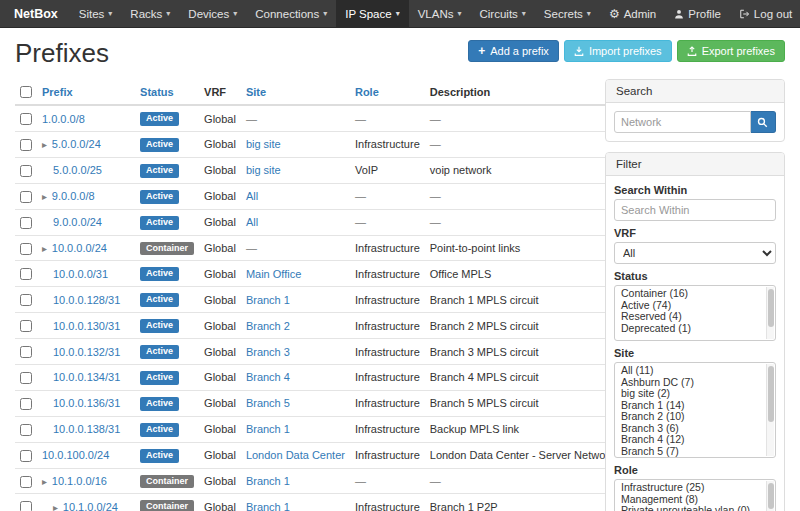 The width and height of the screenshot is (800, 511). What do you see at coordinates (632, 14) in the screenshot?
I see `nav-item-admin: ⚙Admin` at bounding box center [632, 14].